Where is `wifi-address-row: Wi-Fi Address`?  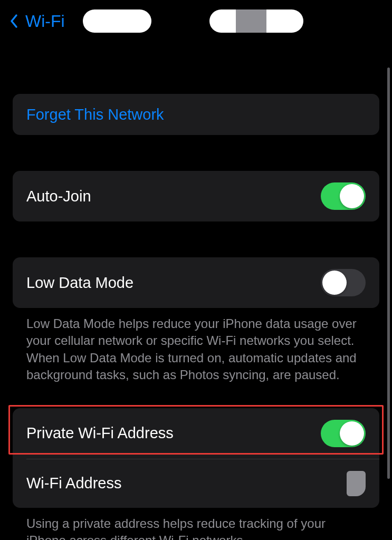
wifi-address-row: Wi-Fi Address is located at coordinates (196, 484).